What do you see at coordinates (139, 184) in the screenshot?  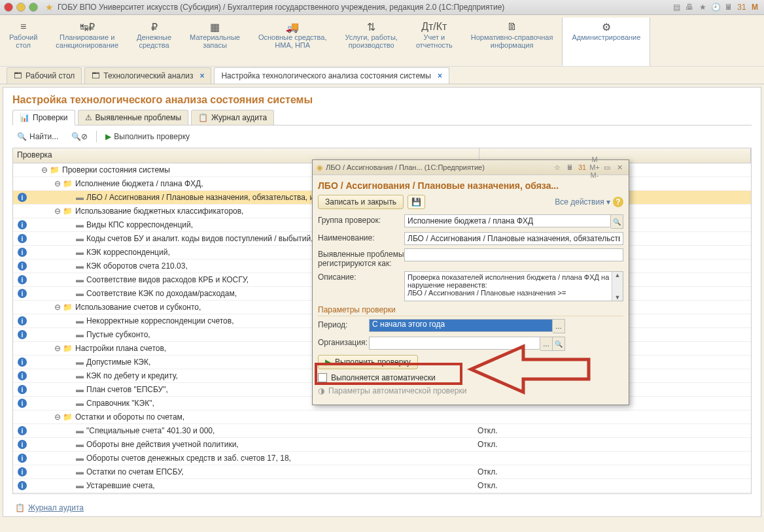 I see `tree-item-label: Исполнение бюджета / плана ФХД,` at bounding box center [139, 184].